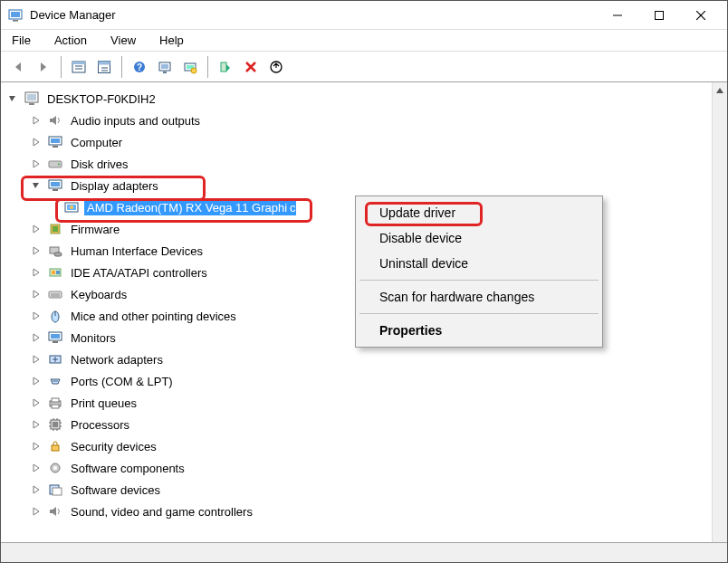 Image resolution: width=728 pixels, height=563 pixels. Describe the element at coordinates (479, 330) in the screenshot. I see `ctx-properties: Properties` at that location.